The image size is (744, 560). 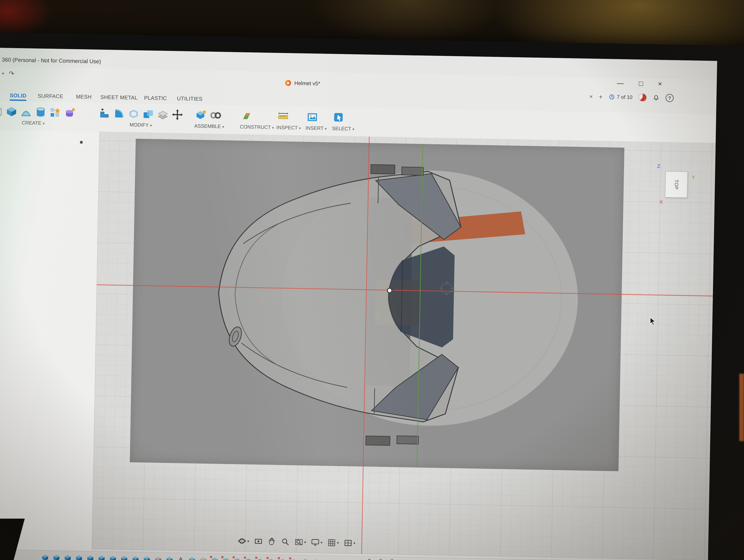 I want to click on pan-button, so click(x=272, y=542).